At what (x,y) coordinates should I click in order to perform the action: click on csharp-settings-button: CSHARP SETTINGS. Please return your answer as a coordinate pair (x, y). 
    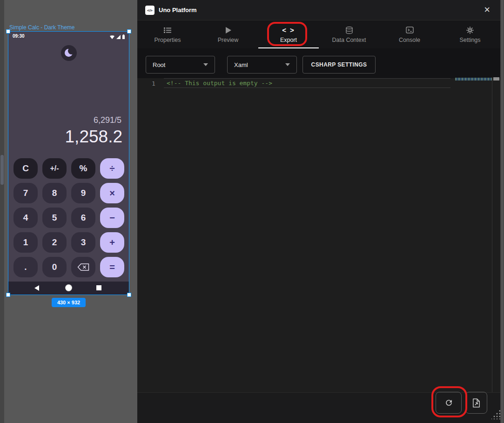
    Looking at the image, I should click on (339, 65).